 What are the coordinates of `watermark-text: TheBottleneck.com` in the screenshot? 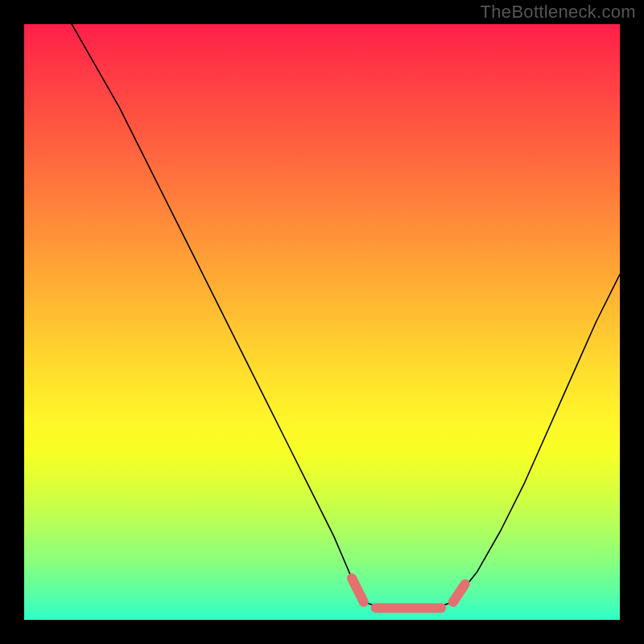 It's located at (559, 12).